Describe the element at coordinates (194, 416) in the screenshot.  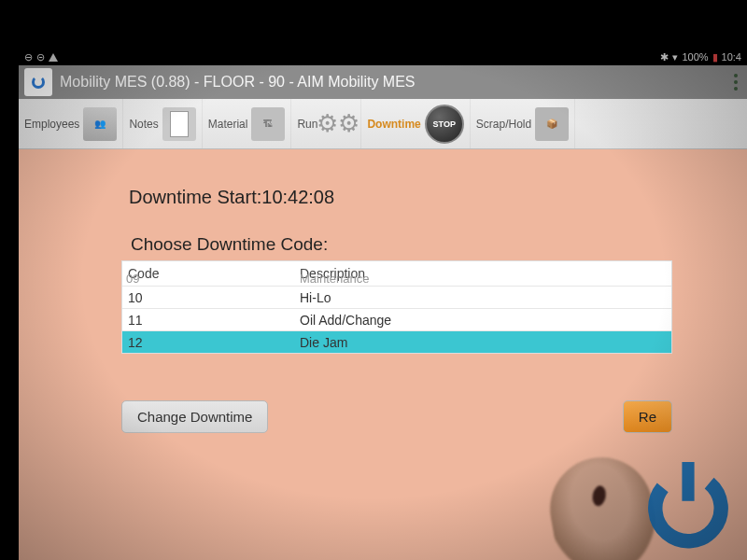
I see `change-downtime-button: Change Downtime` at that location.